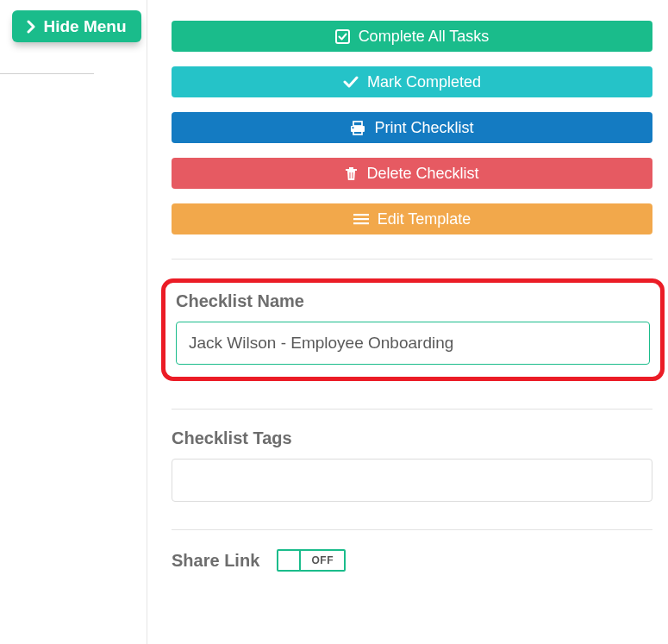 This screenshot has height=644, width=668. Describe the element at coordinates (352, 174) in the screenshot. I see `trash-icon` at that location.